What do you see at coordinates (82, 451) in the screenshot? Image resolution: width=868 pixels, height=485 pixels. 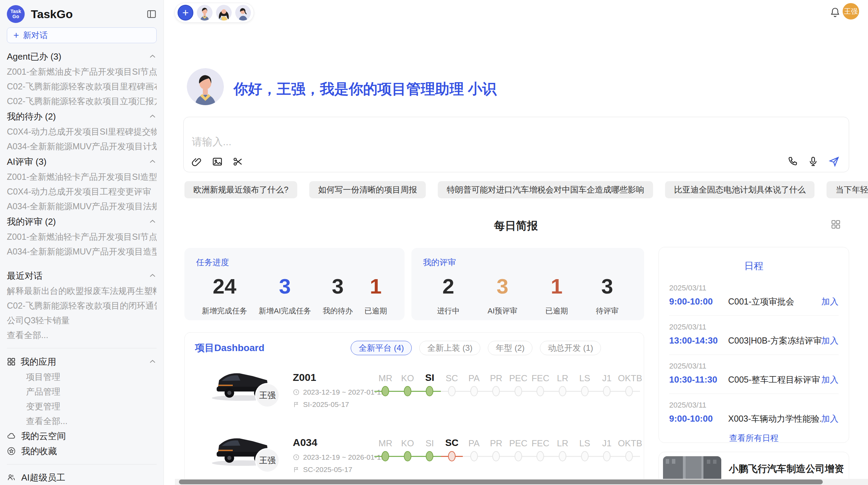 I see `sidebar-link-star: 我的收藏` at bounding box center [82, 451].